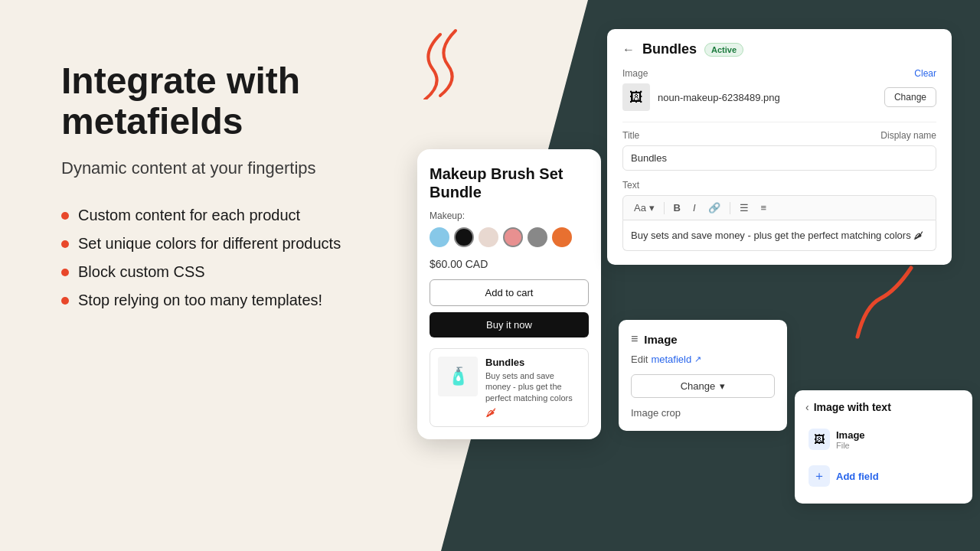 The height and width of the screenshot is (551, 980). What do you see at coordinates (723, 386) in the screenshot?
I see `dropdown-icon: ▾` at bounding box center [723, 386].